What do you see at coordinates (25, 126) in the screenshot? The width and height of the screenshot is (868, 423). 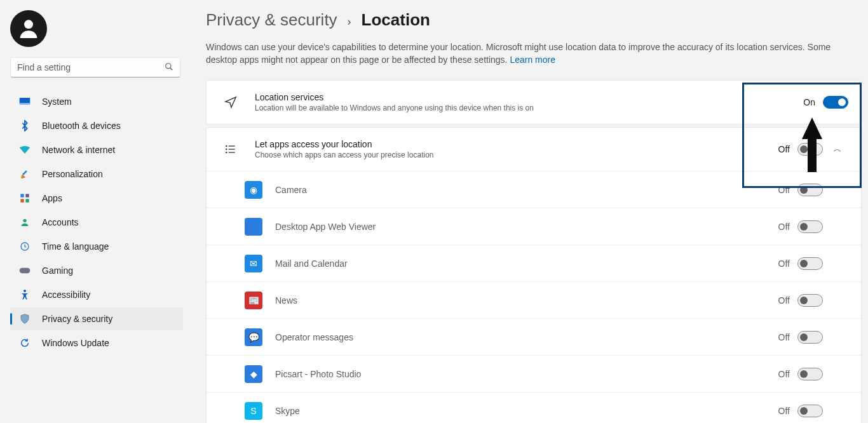 I see `bluetooth-icon` at bounding box center [25, 126].